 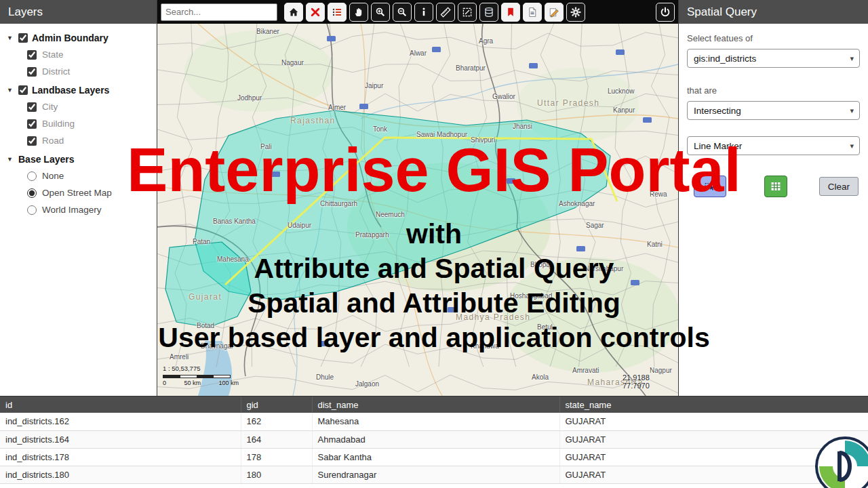 I want to click on map-scale-ratio: 1 : 50,53,775, so click(x=201, y=369).